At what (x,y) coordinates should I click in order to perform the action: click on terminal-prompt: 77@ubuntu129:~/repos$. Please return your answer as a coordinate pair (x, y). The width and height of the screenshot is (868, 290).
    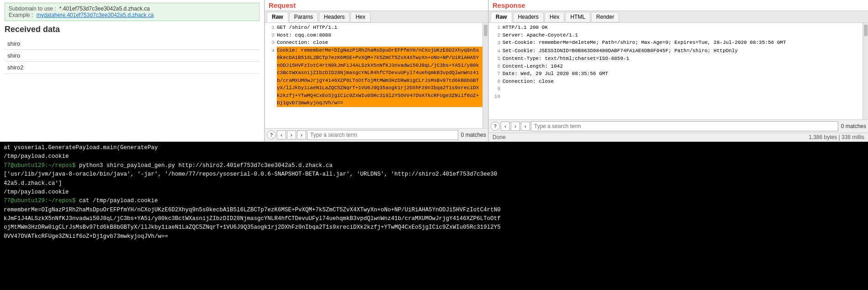
    Looking at the image, I should click on (41, 166).